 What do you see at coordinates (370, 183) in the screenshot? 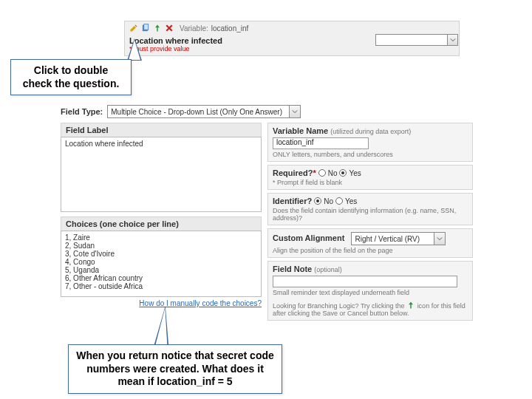
I see `required-hint: * Prompt if field is blank` at bounding box center [370, 183].